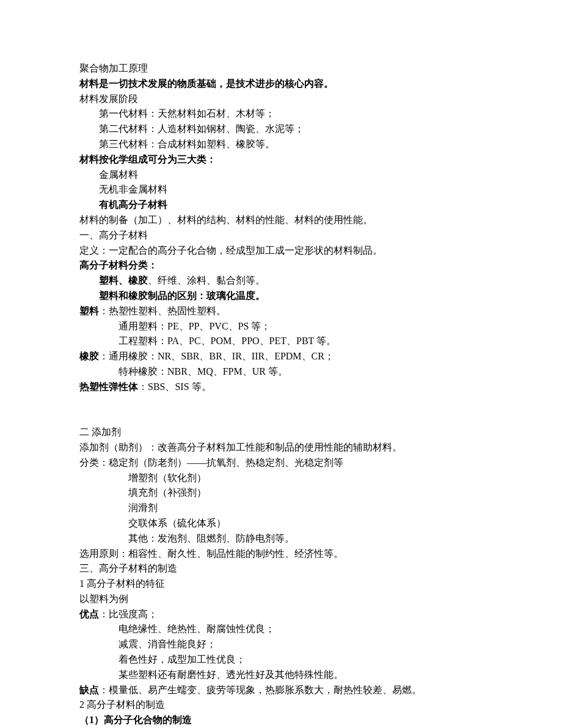 The height and width of the screenshot is (728, 562). Describe the element at coordinates (281, 114) in the screenshot. I see `dev-stage-1: 第一代材料：天然材料如石材、木材等；` at that location.